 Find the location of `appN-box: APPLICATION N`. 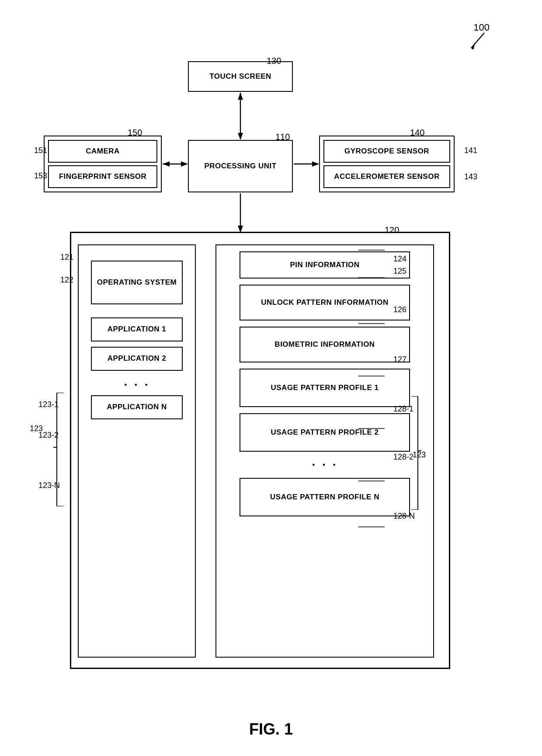

appN-box: APPLICATION N is located at coordinates (137, 408).